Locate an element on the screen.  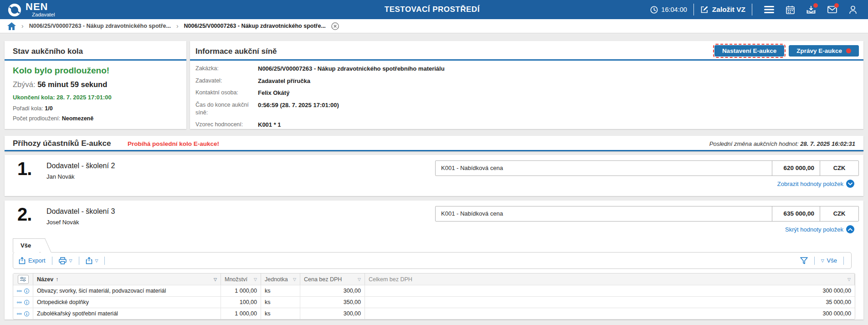
column-label: Cena bez DPH is located at coordinates (323, 279).